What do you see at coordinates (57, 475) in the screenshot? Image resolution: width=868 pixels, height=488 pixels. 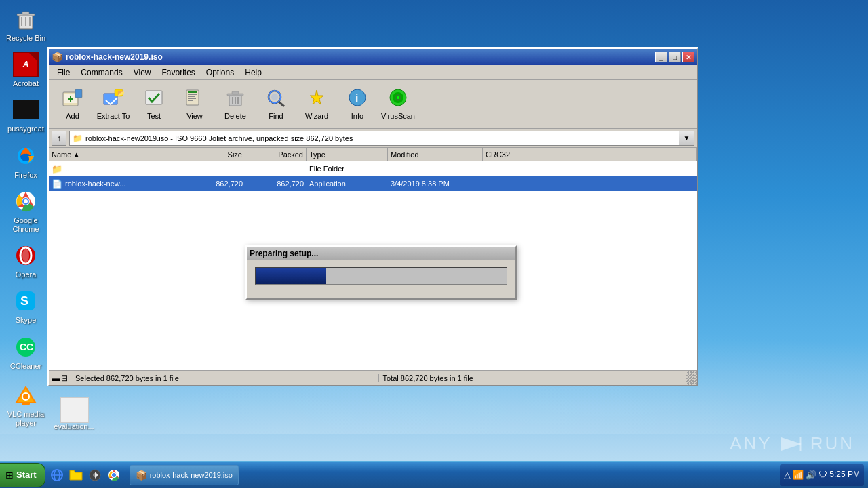 I see `taskbar-ie-icon` at bounding box center [57, 475].